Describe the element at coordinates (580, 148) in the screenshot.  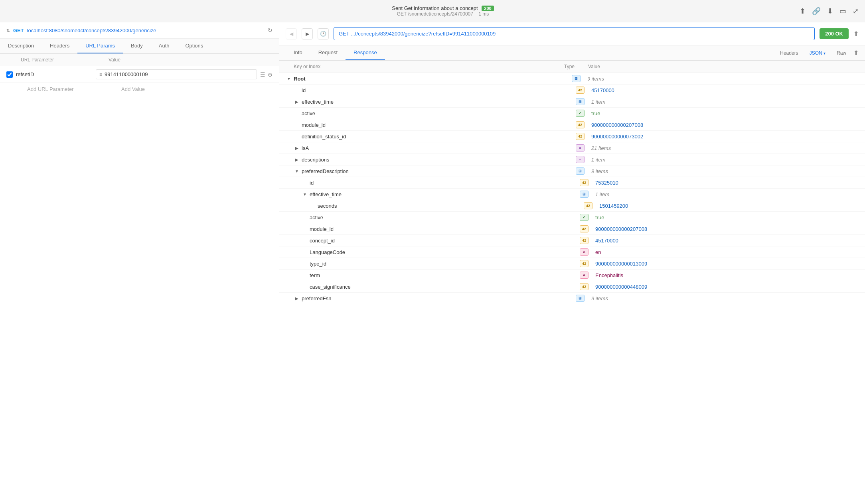
I see `type-icon: ≡` at that location.